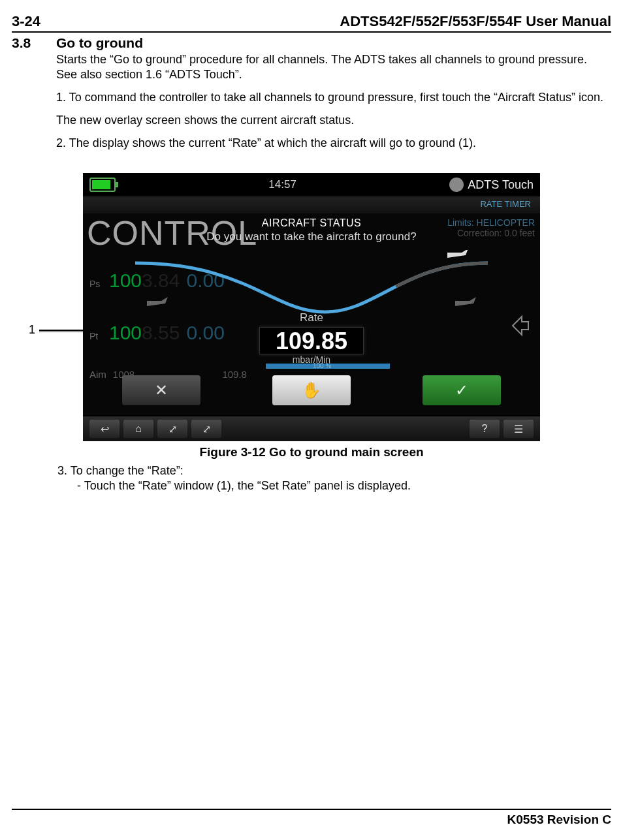 Image resolution: width=623 pixels, height=840 pixels. What do you see at coordinates (138, 429) in the screenshot?
I see `nav-home-button: ⌂` at bounding box center [138, 429].